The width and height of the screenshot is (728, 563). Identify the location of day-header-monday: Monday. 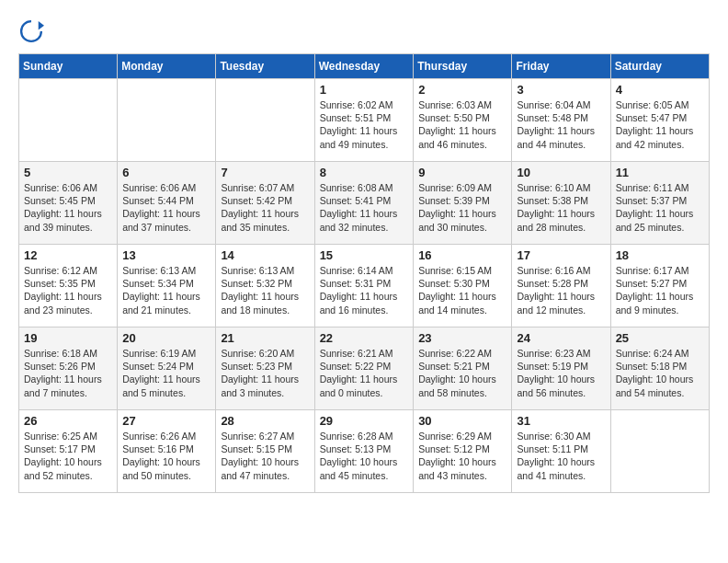
(167, 66).